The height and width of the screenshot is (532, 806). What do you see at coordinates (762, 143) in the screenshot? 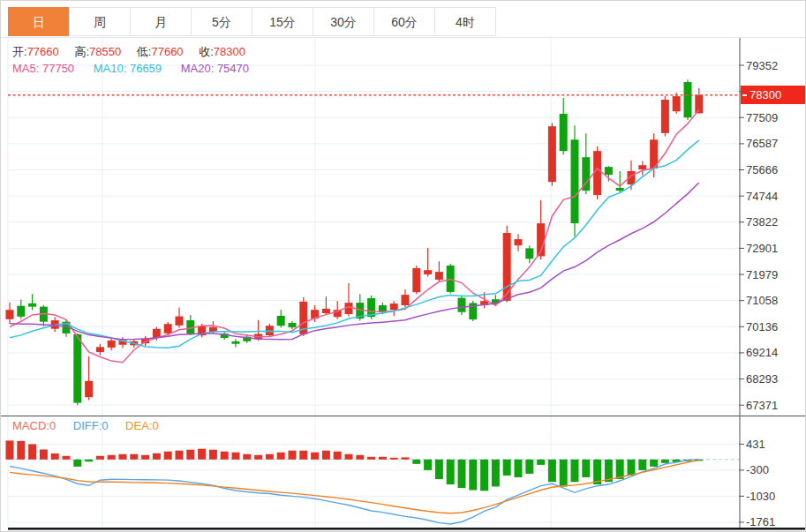
I see `svg-text: 76587` at bounding box center [762, 143].